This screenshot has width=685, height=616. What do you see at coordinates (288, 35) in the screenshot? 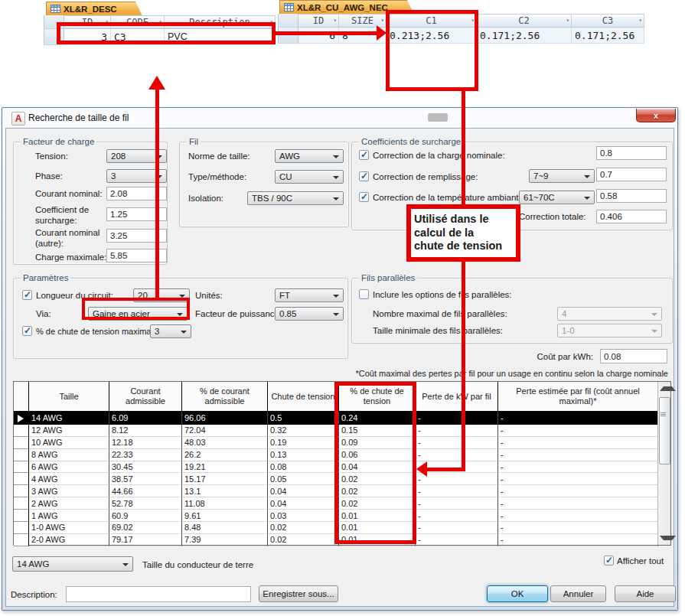
I see `row-selector` at bounding box center [288, 35].